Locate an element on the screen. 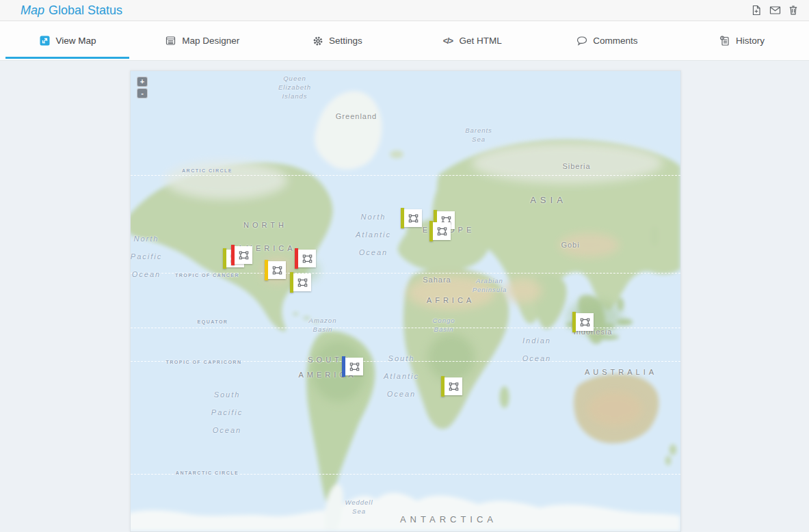  document-plus-icon is located at coordinates (756, 10).